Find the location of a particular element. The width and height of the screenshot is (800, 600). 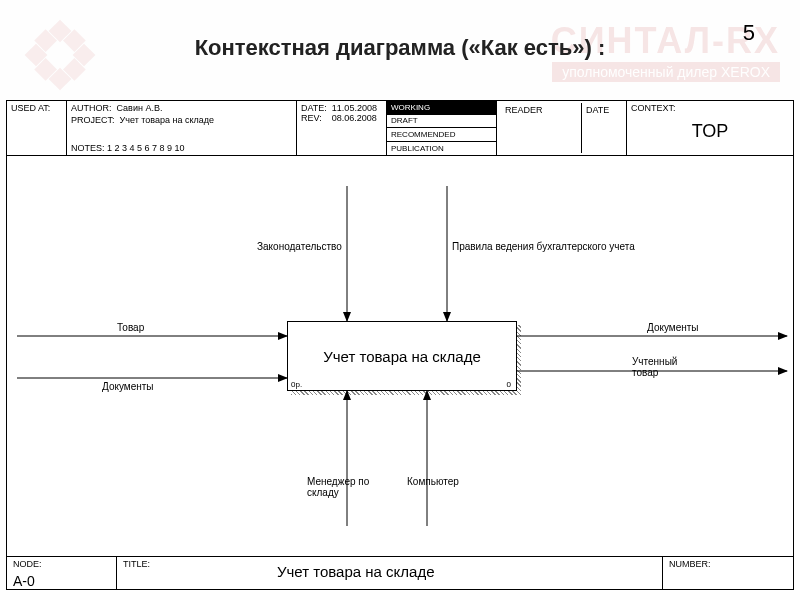

control-right-label: Правила ведения бухгалтерского учета is located at coordinates (577, 246).